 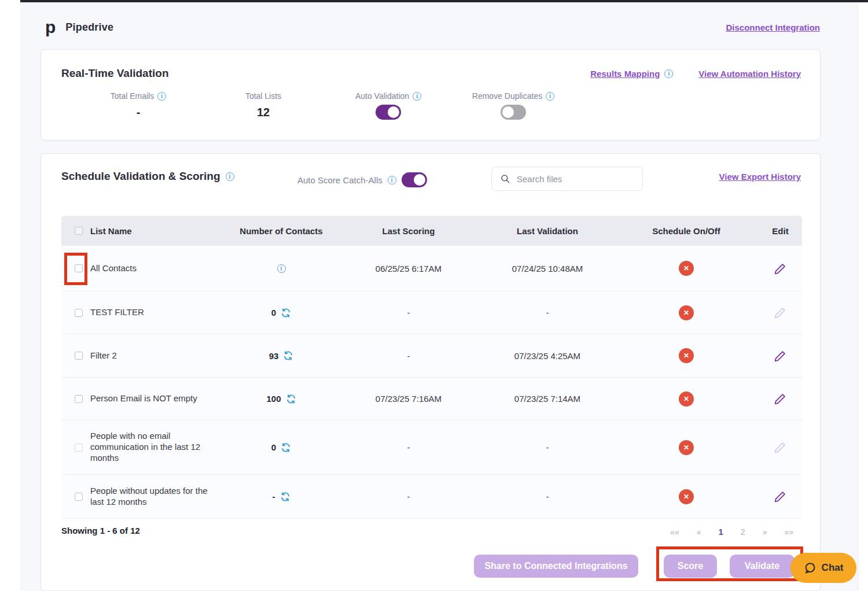 I want to click on real-time-validation-title: Real-Time Validation, so click(x=115, y=73).